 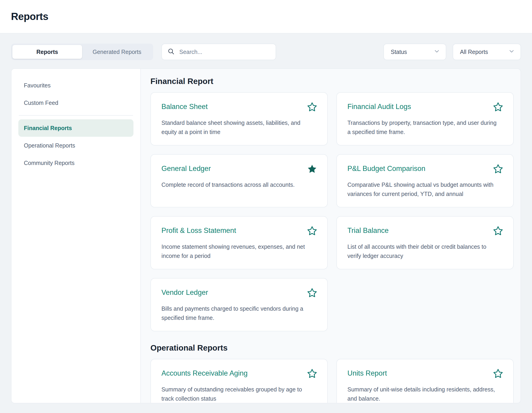 I want to click on report-card-description: Standard balance sheet showing assets, l…, so click(x=238, y=127).